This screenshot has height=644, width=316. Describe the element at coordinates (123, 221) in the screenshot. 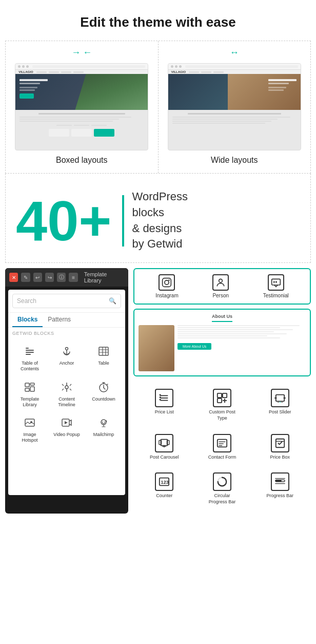

I see `vertical-bar` at that location.